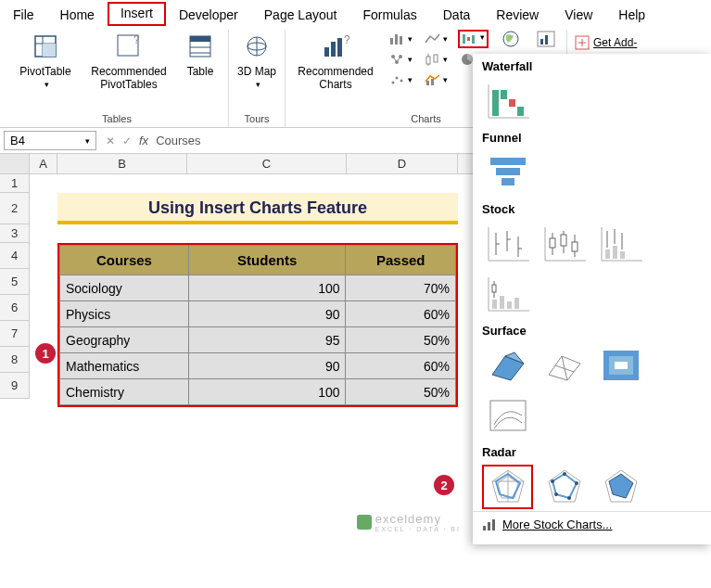 This screenshot has height=588, width=711. What do you see at coordinates (400, 261) in the screenshot?
I see `th-passed: Passed` at bounding box center [400, 261].